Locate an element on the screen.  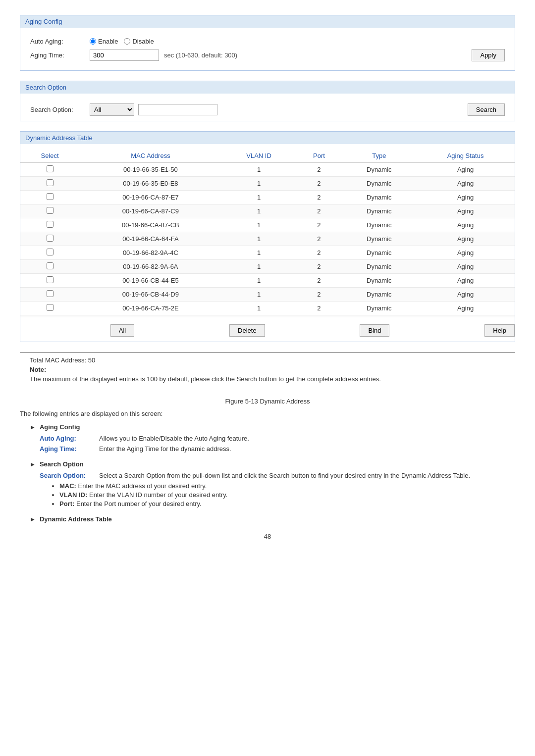
cell-mac-4: 00-19-66-CA-87-CB is located at coordinates (151, 225).